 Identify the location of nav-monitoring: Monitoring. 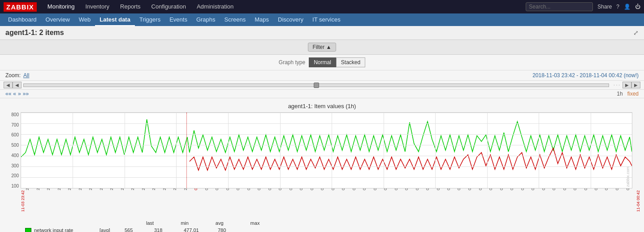
(61, 7).